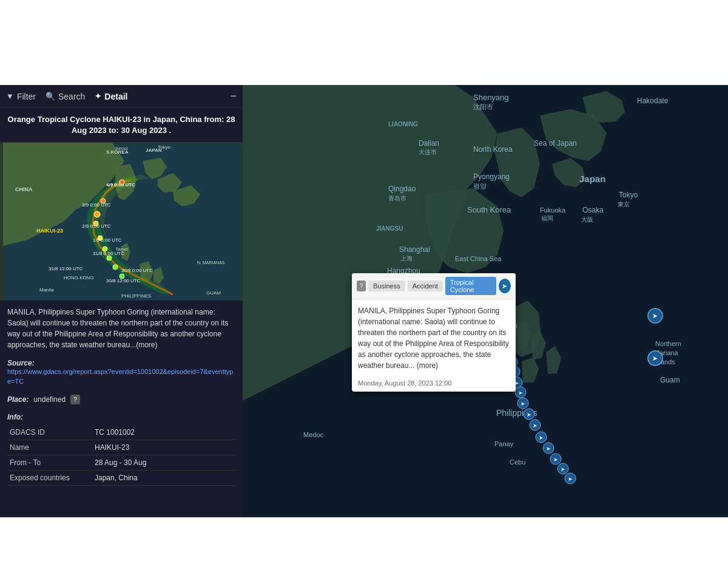 This screenshot has width=728, height=578. What do you see at coordinates (670, 380) in the screenshot?
I see `svg-text: Guam` at bounding box center [670, 380].